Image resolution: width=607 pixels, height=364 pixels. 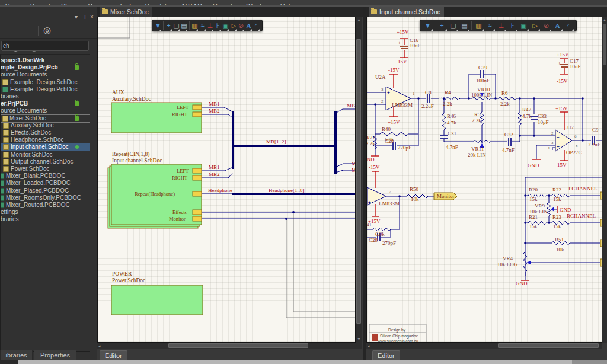 I want to click on svg-text: 2.2k, so click(x=371, y=143).